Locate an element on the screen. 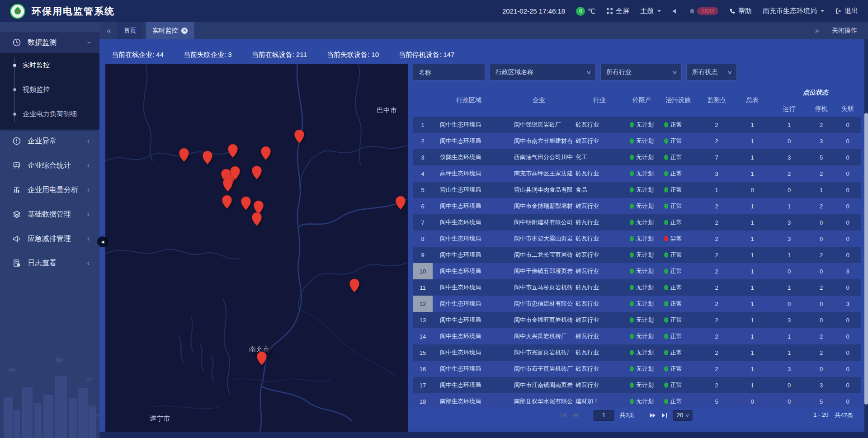 The height and width of the screenshot is (438, 868). cell-company: 阆中千佛镇五郎垭页岩 is located at coordinates (539, 271).